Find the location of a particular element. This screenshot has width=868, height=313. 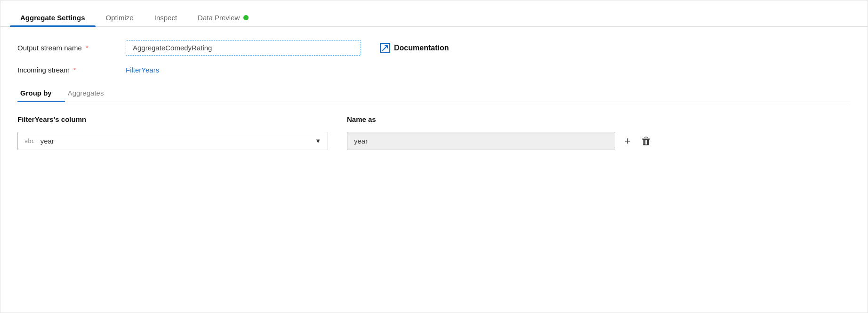

type-badge: abc is located at coordinates (30, 141).